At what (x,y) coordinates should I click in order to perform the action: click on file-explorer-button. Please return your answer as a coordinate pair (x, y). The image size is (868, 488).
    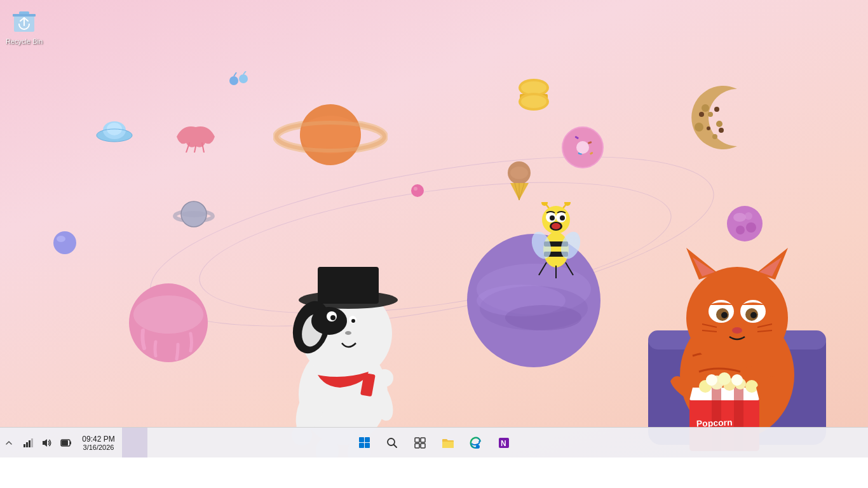
    Looking at the image, I should click on (448, 443).